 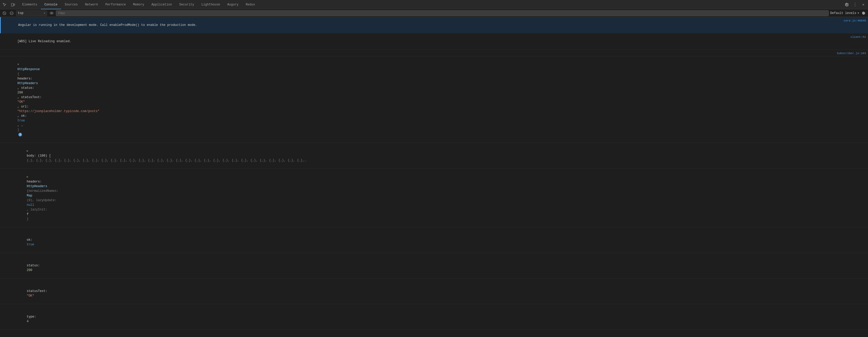 What do you see at coordinates (250, 5) in the screenshot?
I see `tab-redux: Redux` at bounding box center [250, 5].